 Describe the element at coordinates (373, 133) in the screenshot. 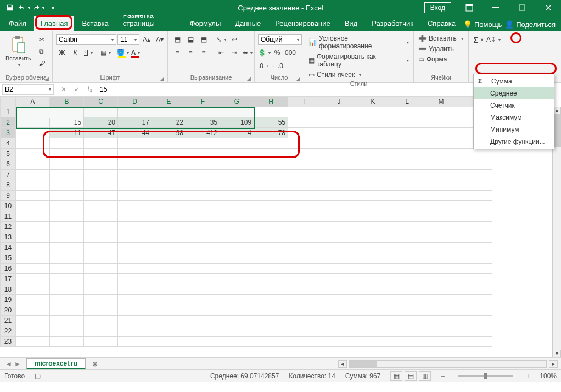

I see `cell-K3` at that location.